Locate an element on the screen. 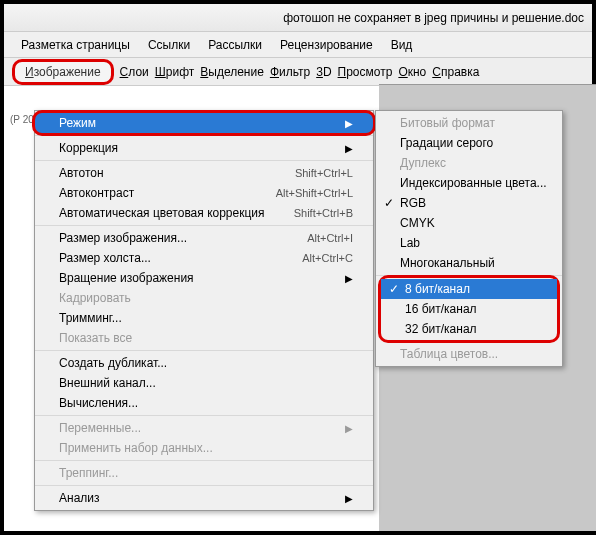  mode-rgb: RGB is located at coordinates (469, 203).